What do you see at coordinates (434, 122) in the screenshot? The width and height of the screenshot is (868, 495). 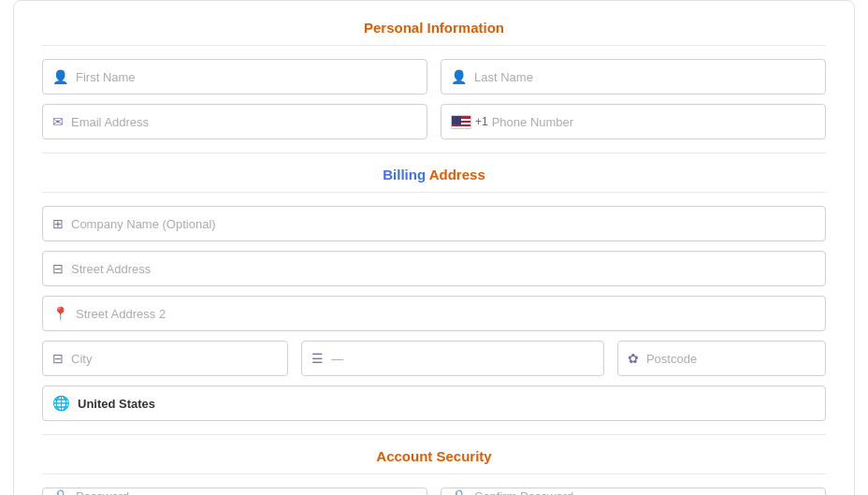 I see `contact-row: ✉ +1` at bounding box center [434, 122].